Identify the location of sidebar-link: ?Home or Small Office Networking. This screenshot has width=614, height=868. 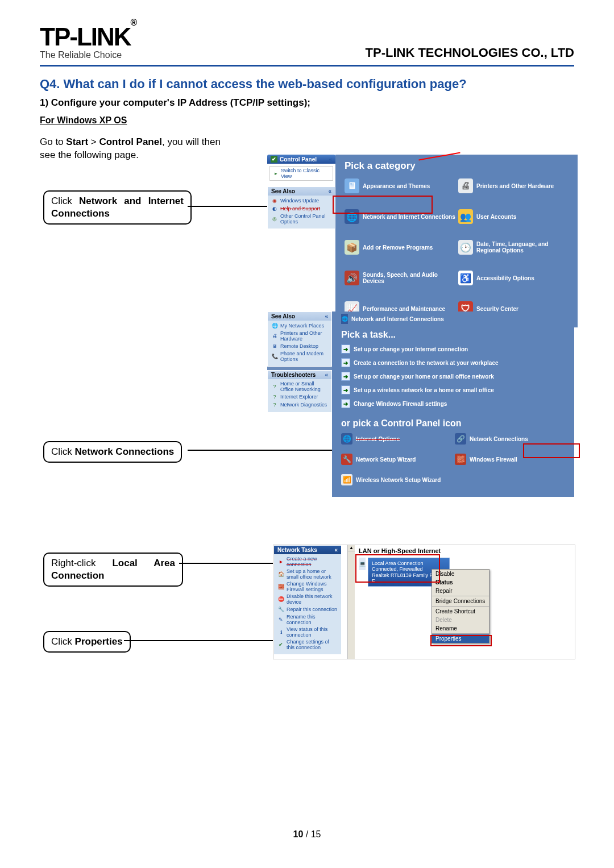
(300, 387).